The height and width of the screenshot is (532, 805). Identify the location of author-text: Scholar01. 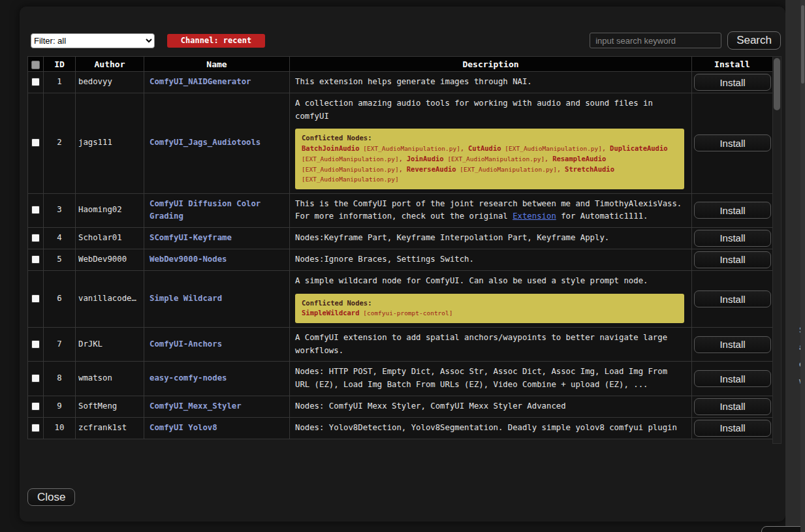
(110, 238).